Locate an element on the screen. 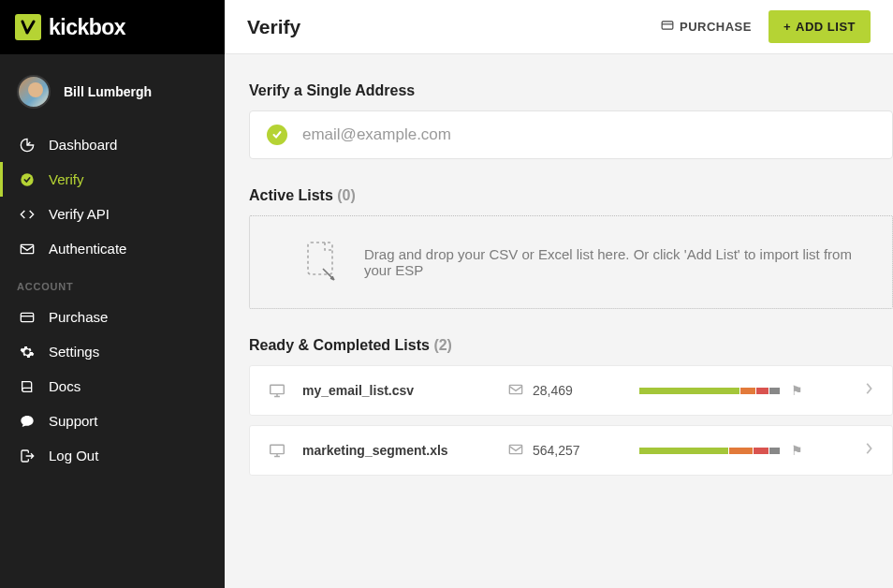 The width and height of the screenshot is (893, 588). sidebar-item-label: Support is located at coordinates (73, 421).